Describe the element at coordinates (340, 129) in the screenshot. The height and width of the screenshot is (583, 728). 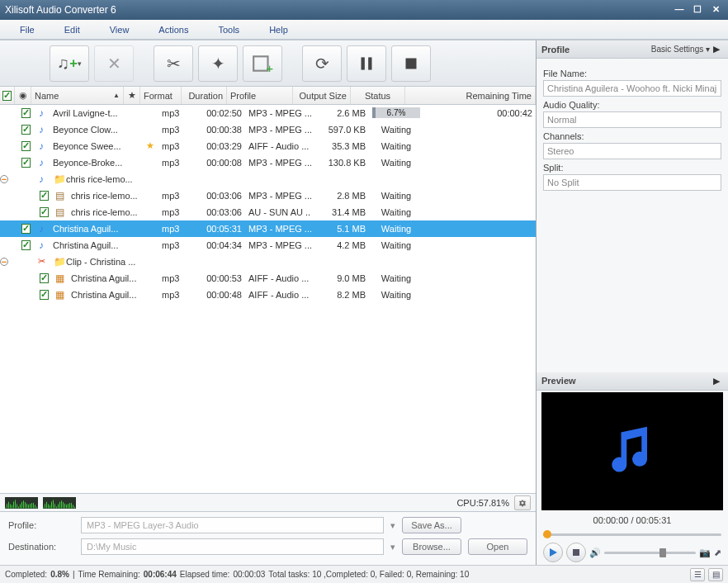
I see `output-cell: 597.0 KB` at that location.